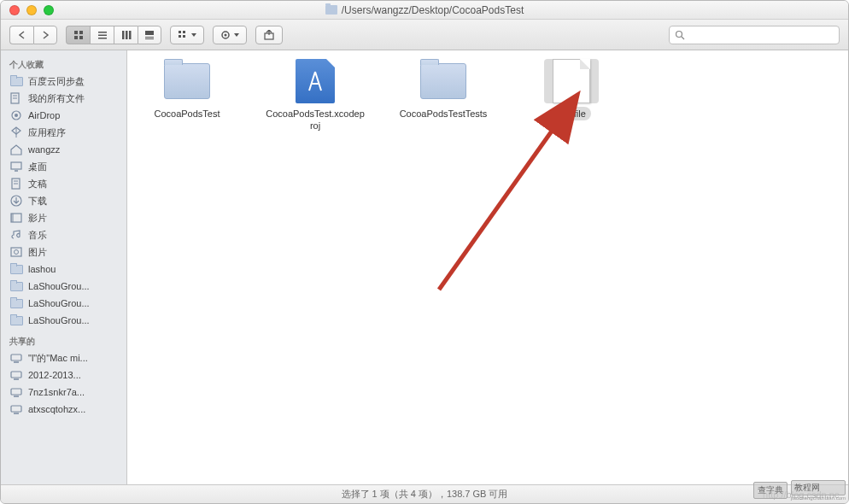 This screenshot has width=849, height=504. What do you see at coordinates (424, 35) in the screenshot?
I see `toolbar` at bounding box center [424, 35].